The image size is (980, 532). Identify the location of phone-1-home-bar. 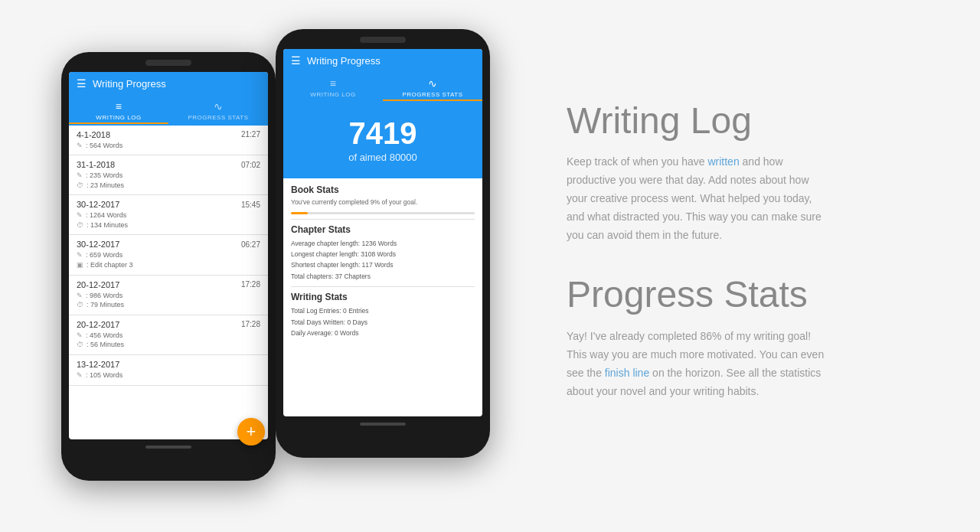
(168, 447).